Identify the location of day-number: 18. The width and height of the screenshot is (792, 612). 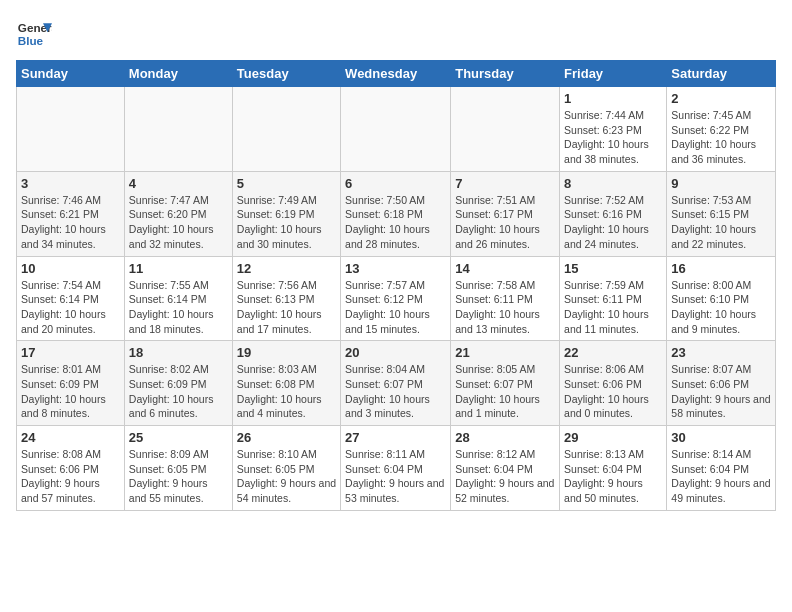
(178, 352).